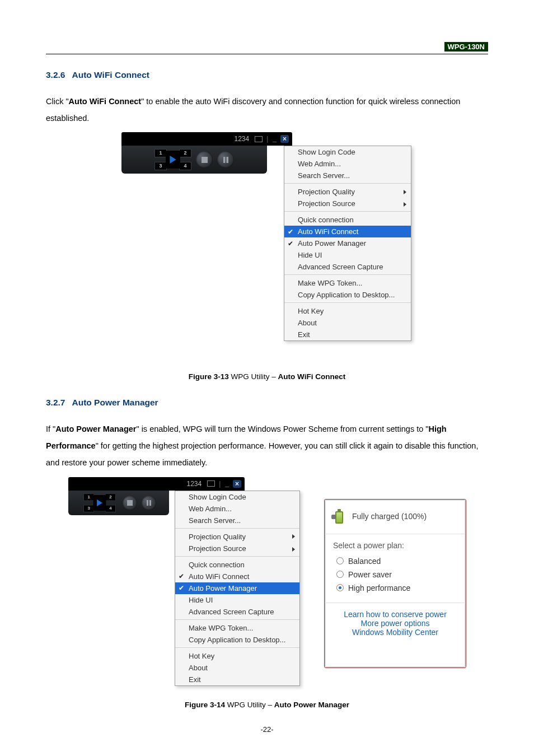 Image resolution: width=534 pixels, height=756 pixels. I want to click on section-327-paragraph: If "Auto Power Manager" is enabled, WPG …, so click(267, 446).